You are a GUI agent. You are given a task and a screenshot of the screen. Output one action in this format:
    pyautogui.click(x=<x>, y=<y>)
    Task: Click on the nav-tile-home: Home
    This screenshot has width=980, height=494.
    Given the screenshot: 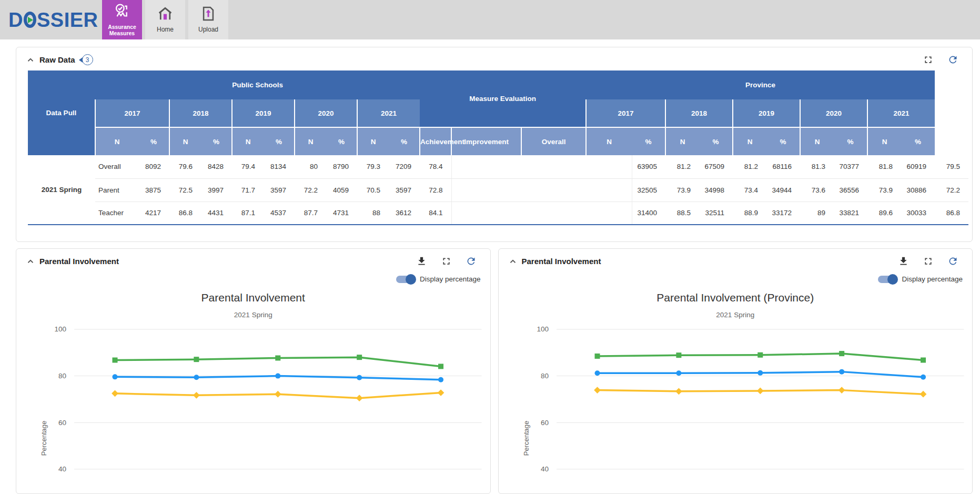 What is the action you would take?
    pyautogui.click(x=165, y=20)
    